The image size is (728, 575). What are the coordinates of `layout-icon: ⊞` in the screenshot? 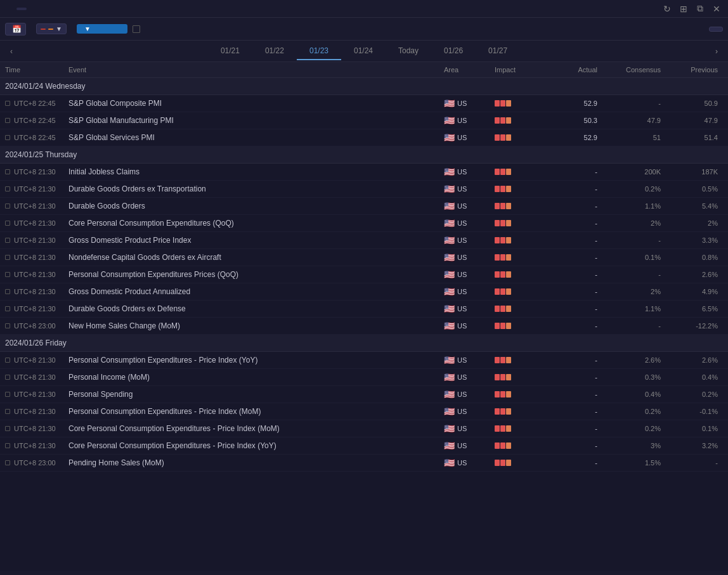 It's located at (684, 9).